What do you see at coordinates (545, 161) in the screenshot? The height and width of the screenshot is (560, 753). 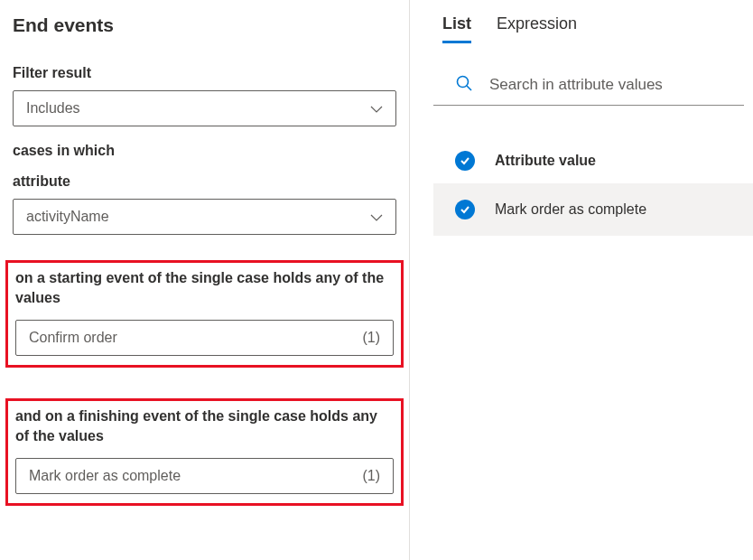 I see `attribute-value-header-label: Attribute value` at bounding box center [545, 161].